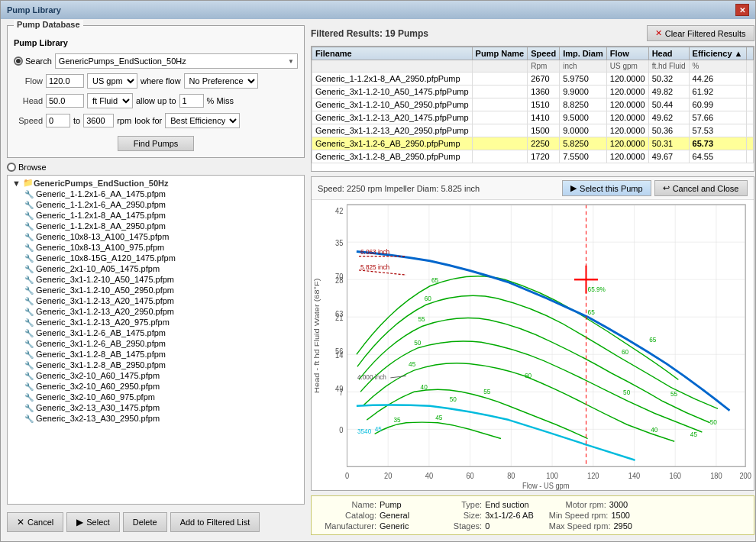 This screenshot has height=542, width=756. Describe the element at coordinates (162, 365) in the screenshot. I see `tree-item: 🔧Generic_3x1-1.2-8_AB_2950.pfpm` at that location.